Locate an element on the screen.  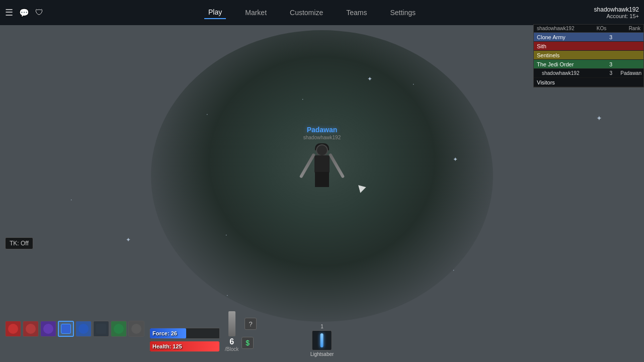
nav-settings: Settings is located at coordinates (403, 13).